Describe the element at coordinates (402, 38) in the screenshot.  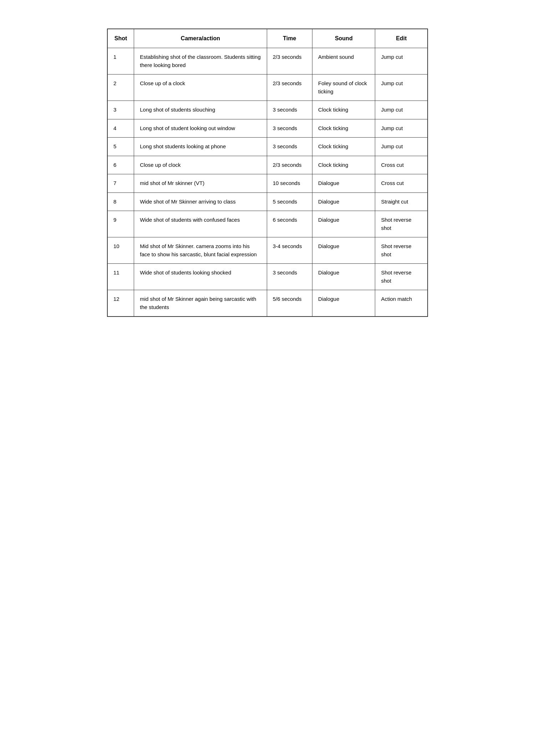
I see `header-edit: Edit` at that location.